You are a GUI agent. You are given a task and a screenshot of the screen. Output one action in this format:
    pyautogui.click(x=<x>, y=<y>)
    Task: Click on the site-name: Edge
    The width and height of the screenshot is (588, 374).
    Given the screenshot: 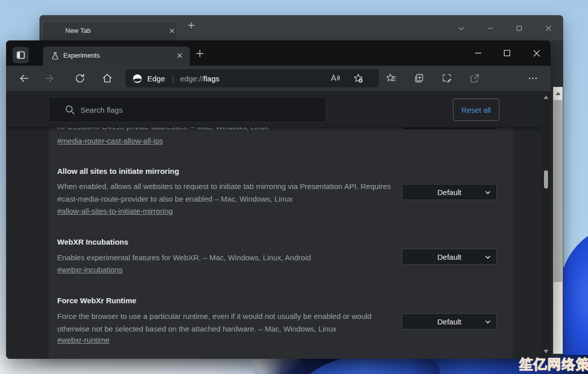 What is the action you would take?
    pyautogui.click(x=156, y=79)
    